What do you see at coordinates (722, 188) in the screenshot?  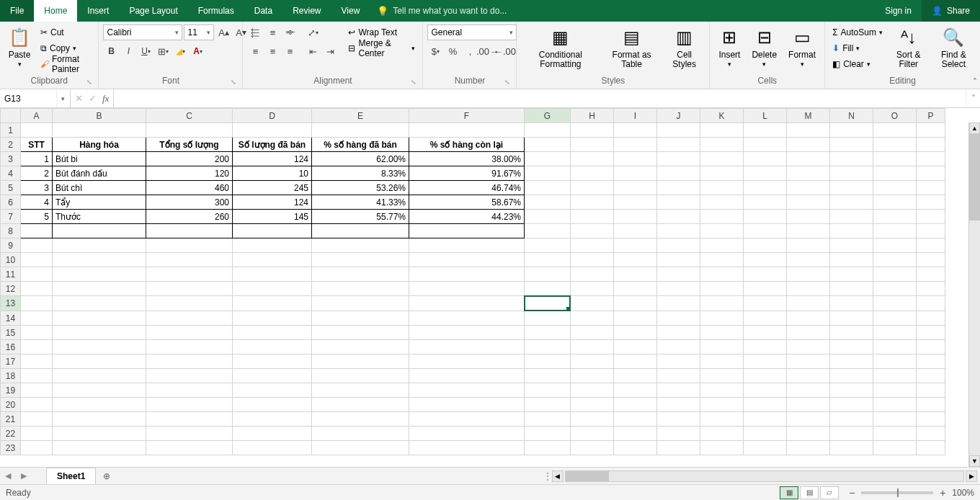 I see `cell-K5` at bounding box center [722, 188].